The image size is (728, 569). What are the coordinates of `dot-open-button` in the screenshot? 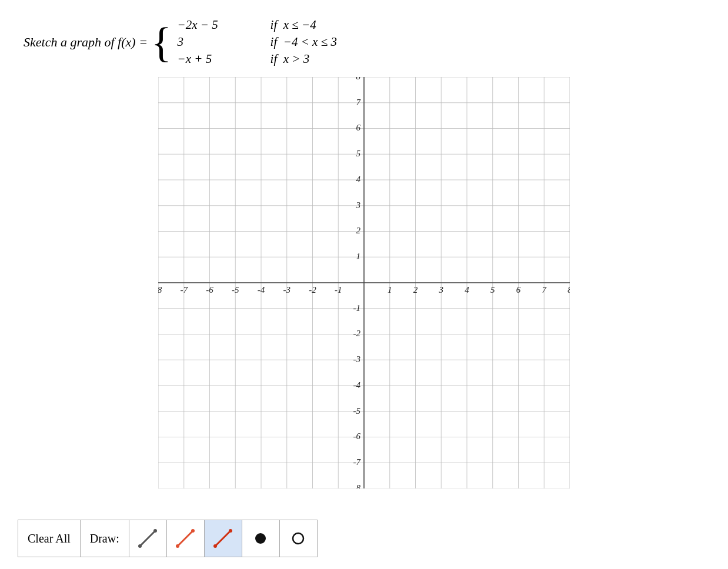 It's located at (299, 538).